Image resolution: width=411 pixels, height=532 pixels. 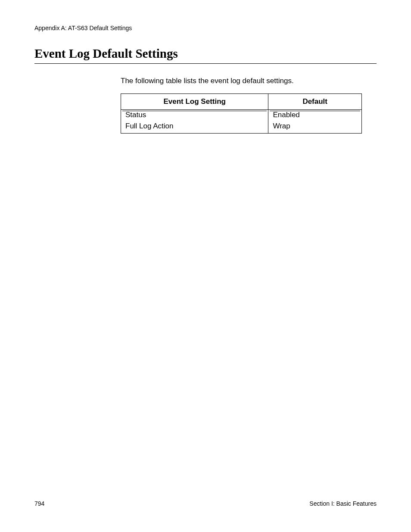 What do you see at coordinates (195, 102) in the screenshot?
I see `table-header-setting: Event Log Setting` at bounding box center [195, 102].